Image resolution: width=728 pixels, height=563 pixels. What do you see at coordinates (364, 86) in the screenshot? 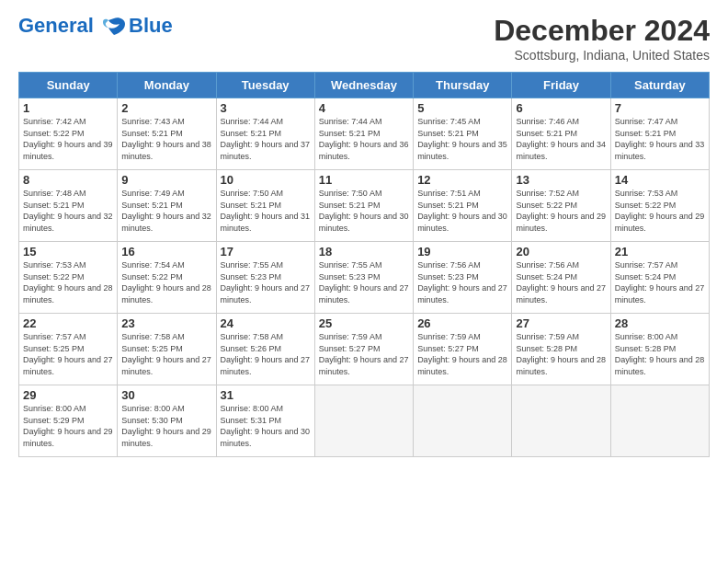
I see `calendar-header-row: Sunday Monday Tuesday Wednesday Thursday…` at bounding box center [364, 86].